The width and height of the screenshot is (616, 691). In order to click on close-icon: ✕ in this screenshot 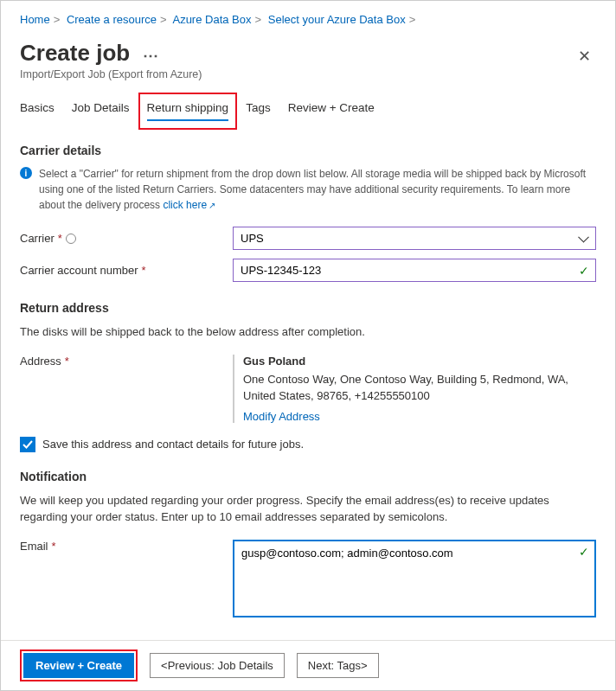, I will do `click(585, 56)`.